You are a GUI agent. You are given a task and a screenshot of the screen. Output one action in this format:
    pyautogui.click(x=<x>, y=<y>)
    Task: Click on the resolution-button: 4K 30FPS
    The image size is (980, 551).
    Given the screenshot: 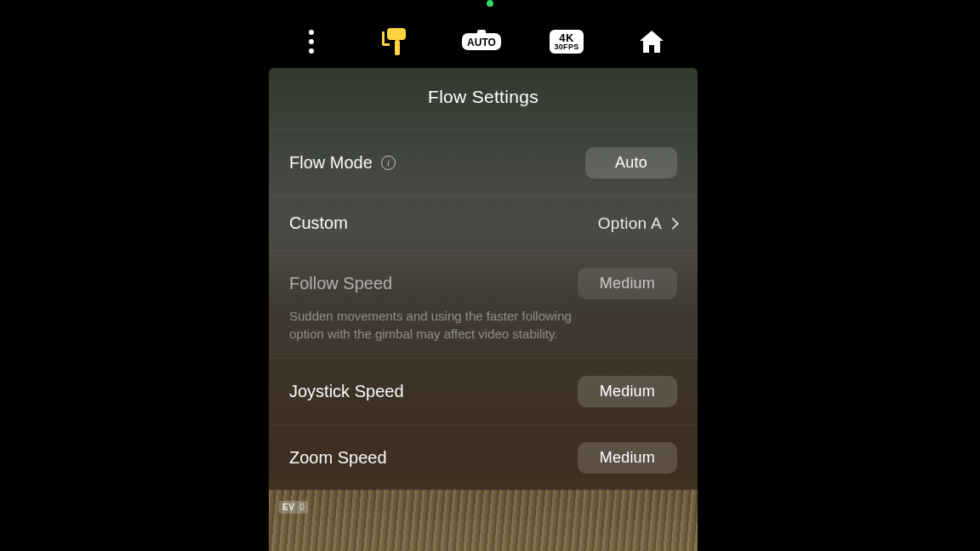 What is the action you would take?
    pyautogui.click(x=567, y=42)
    